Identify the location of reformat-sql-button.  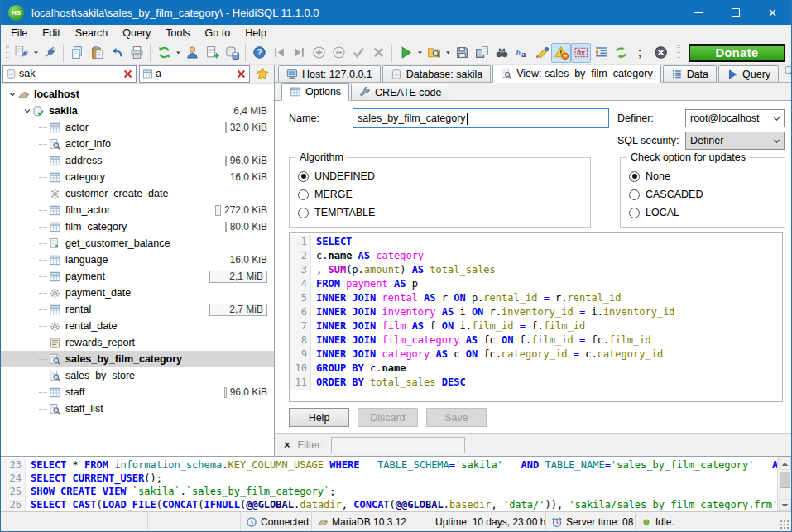
(541, 53).